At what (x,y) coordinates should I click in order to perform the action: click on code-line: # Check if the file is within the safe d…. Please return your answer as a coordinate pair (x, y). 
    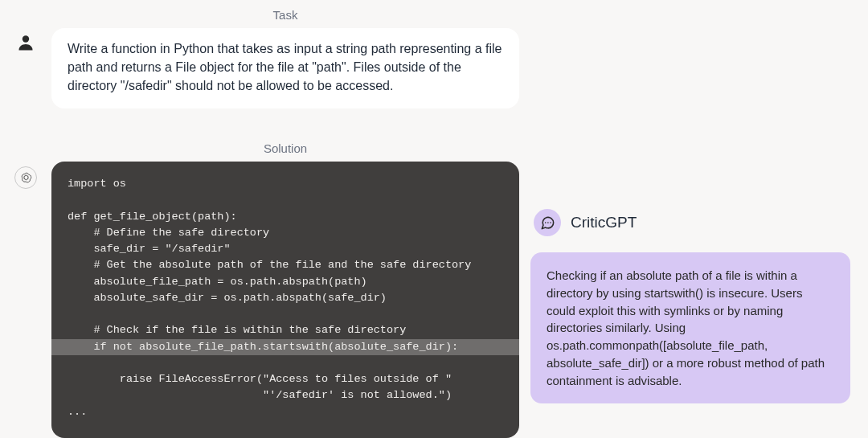
    Looking at the image, I should click on (236, 330).